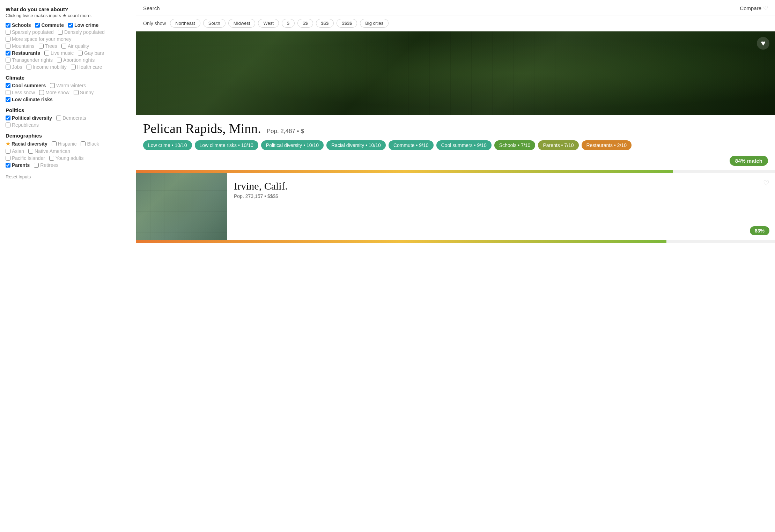  What do you see at coordinates (66, 158) in the screenshot?
I see `checkbox-young-adults: Young adults` at bounding box center [66, 158].